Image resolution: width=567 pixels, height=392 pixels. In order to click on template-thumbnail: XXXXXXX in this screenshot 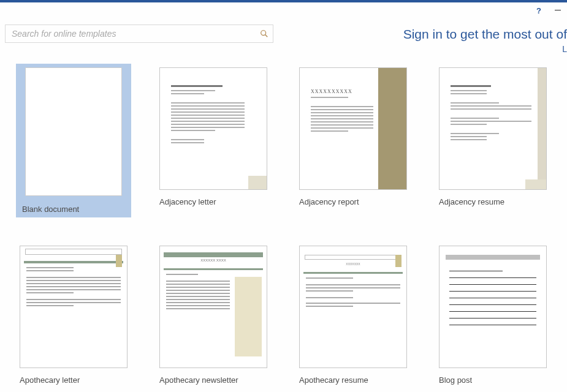, I will do `click(353, 307)`.